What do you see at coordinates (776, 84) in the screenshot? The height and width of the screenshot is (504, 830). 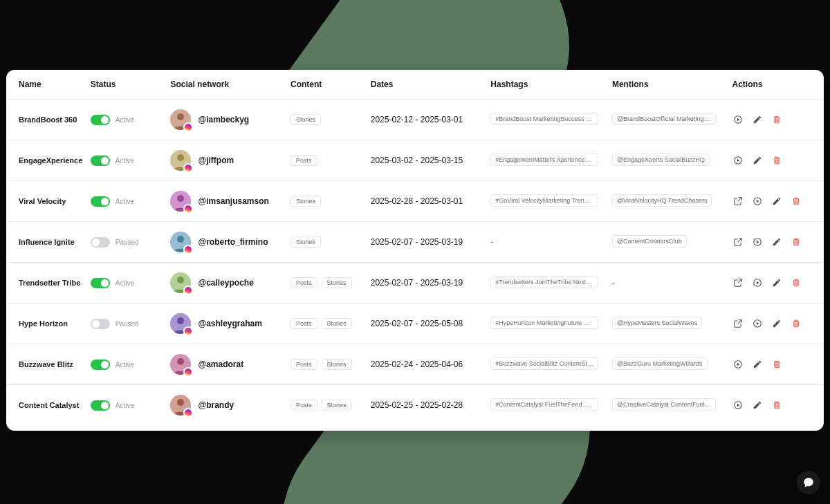 I see `col-header-actions: Actions` at bounding box center [776, 84].